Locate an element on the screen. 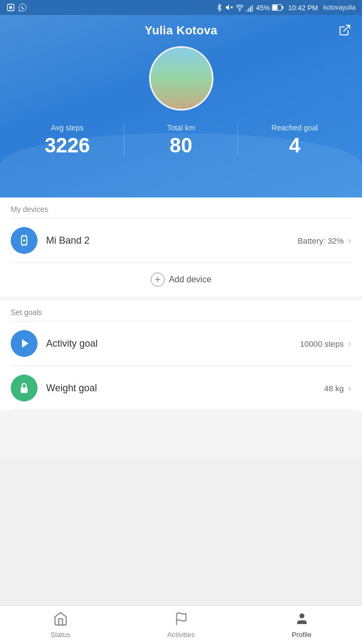  avg-steps-value: 3226 is located at coordinates (68, 145).